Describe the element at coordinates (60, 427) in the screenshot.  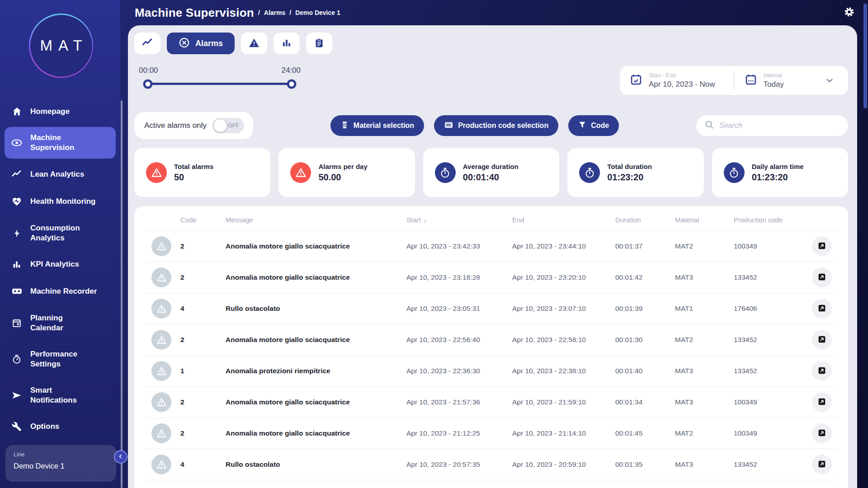
I see `sidebar-item-options: Options` at that location.